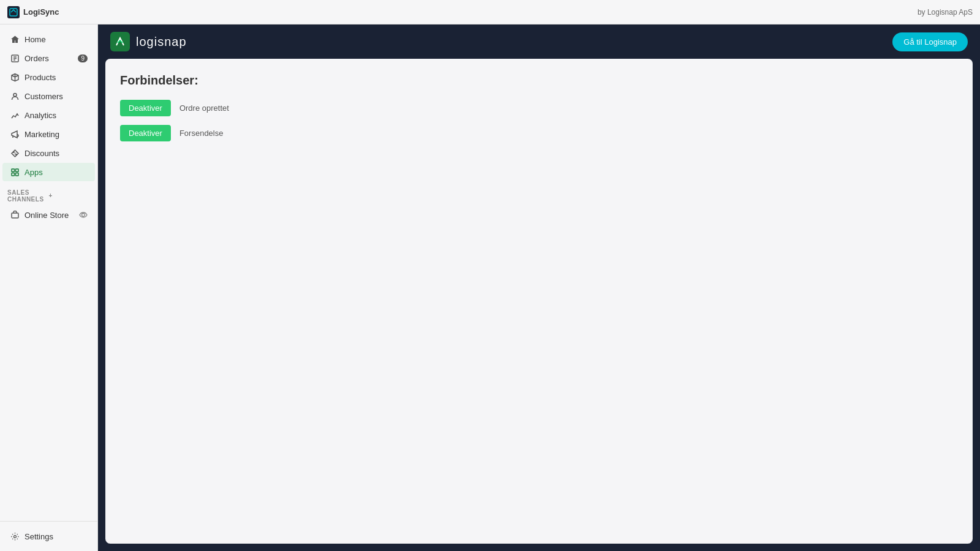  Describe the element at coordinates (49, 536) in the screenshot. I see `sidebar-footer: Settings` at that location.